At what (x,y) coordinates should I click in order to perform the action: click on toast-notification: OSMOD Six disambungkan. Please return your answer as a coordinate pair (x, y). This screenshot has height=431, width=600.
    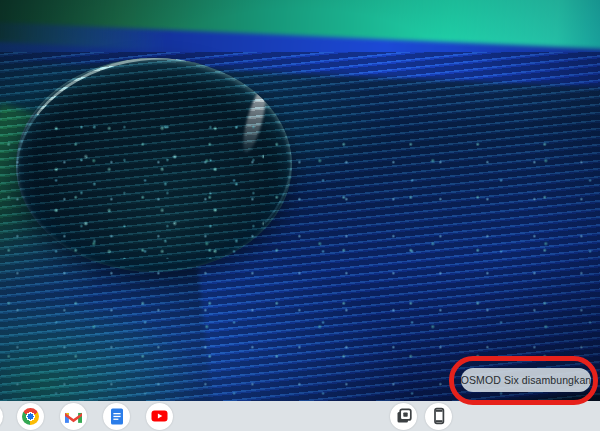
    Looking at the image, I should click on (526, 380).